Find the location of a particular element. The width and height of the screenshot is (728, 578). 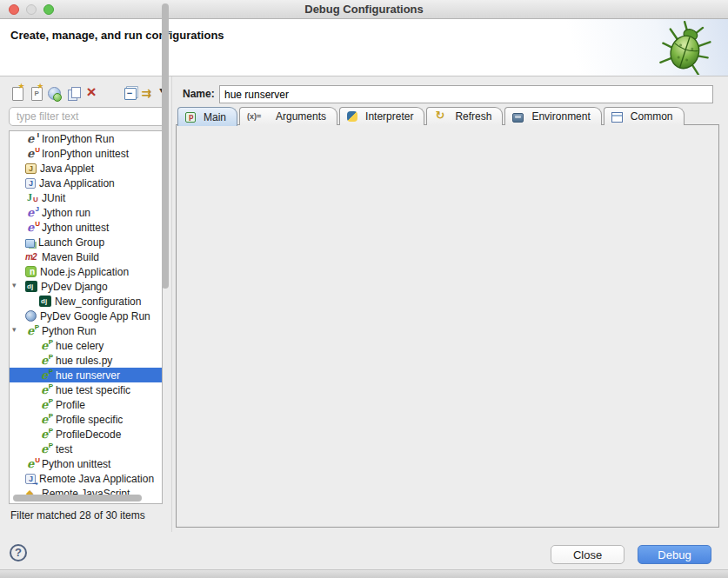

nodejs-icon is located at coordinates (31, 271).